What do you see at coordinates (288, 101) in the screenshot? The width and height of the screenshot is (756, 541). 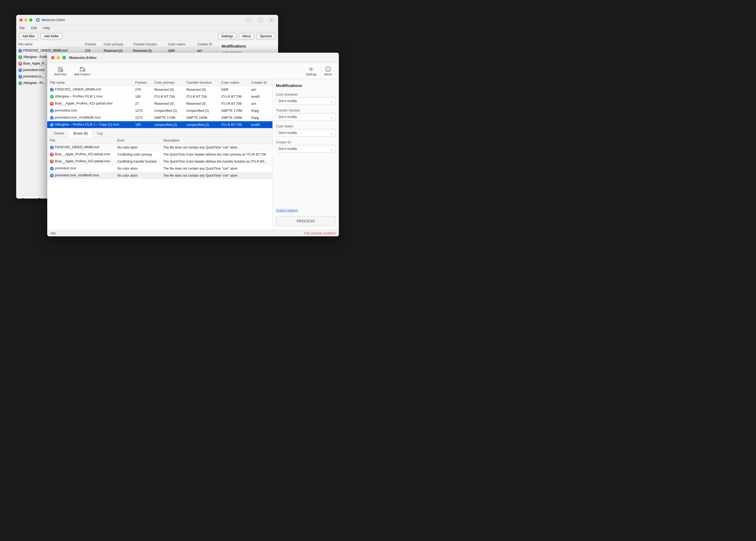 I see `color-primaries-value: Don't modify` at bounding box center [288, 101].